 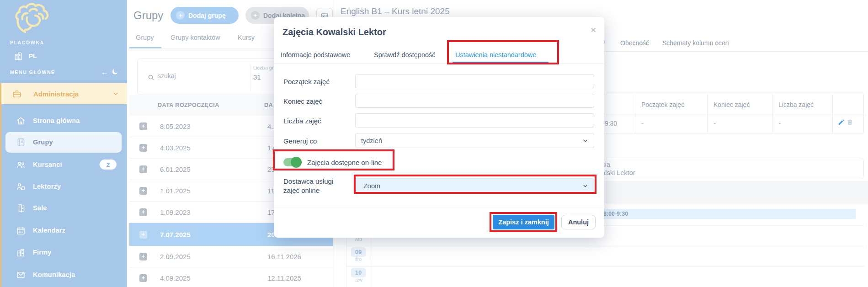 What do you see at coordinates (21, 165) in the screenshot?
I see `students-icon` at bounding box center [21, 165].